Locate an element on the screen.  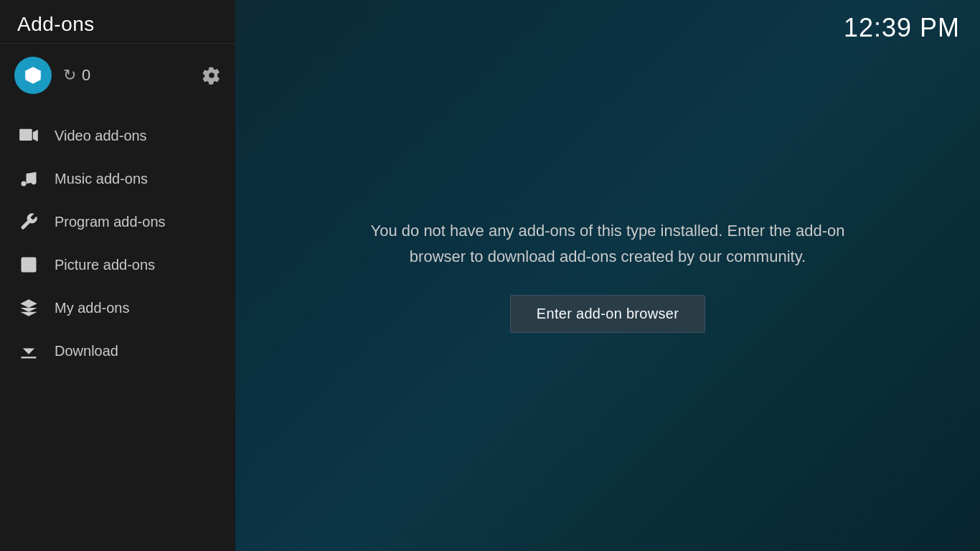
program-icon is located at coordinates (29, 222).